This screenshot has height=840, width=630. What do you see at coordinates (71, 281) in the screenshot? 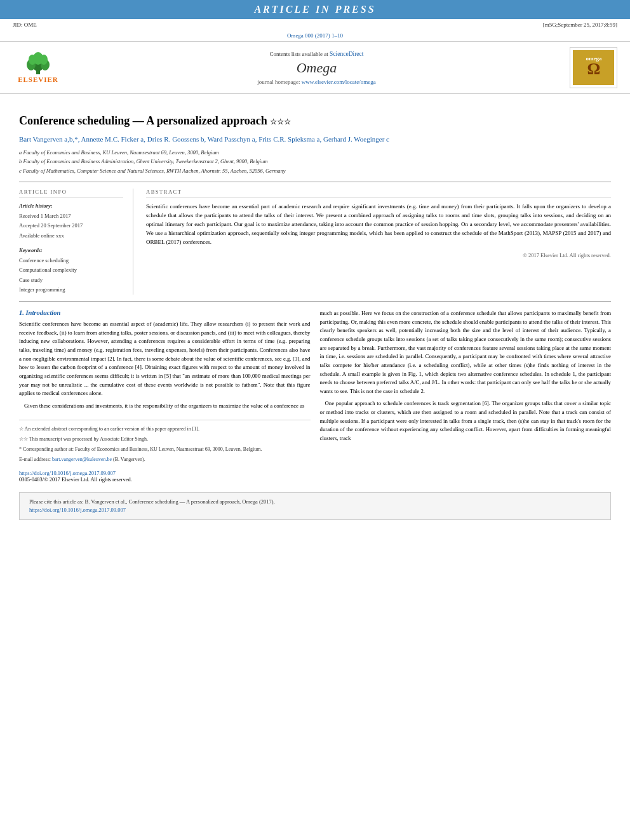
I see `keyword-3: Case study` at bounding box center [71, 281].